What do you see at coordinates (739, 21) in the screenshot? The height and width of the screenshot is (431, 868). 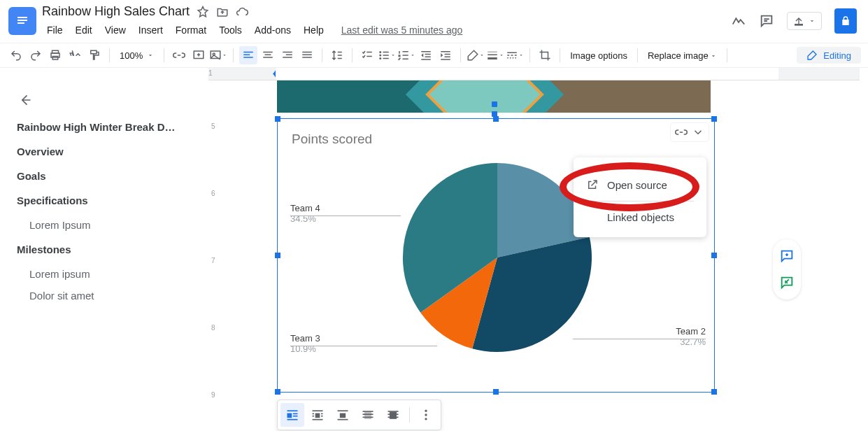 I see `activity-icon` at bounding box center [739, 21].